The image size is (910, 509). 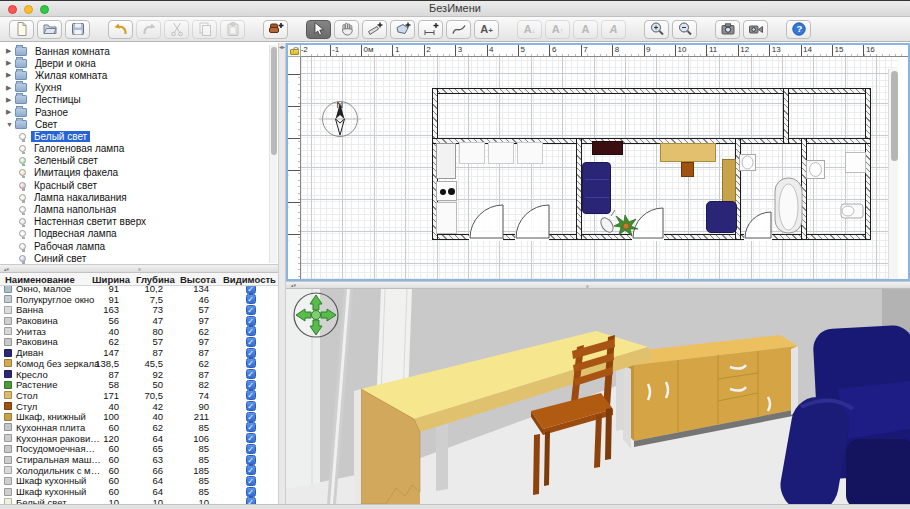 I want to click on create-walls-button, so click(x=374, y=30).